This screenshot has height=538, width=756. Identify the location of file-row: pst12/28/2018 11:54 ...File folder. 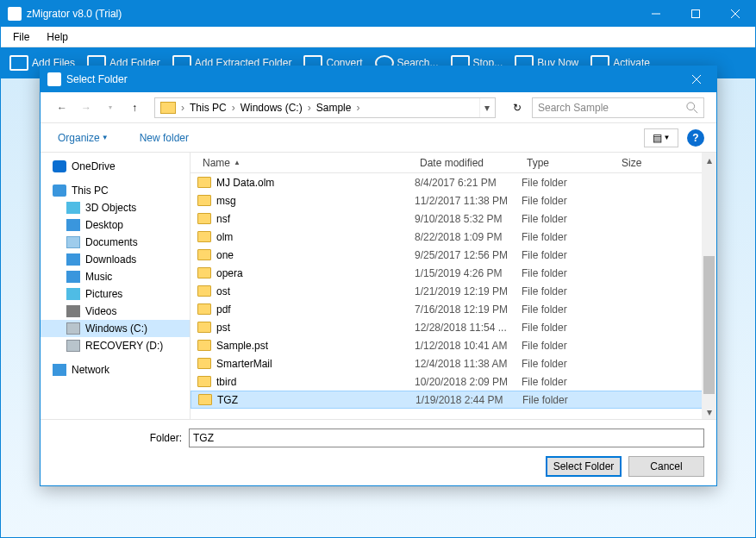
(453, 328).